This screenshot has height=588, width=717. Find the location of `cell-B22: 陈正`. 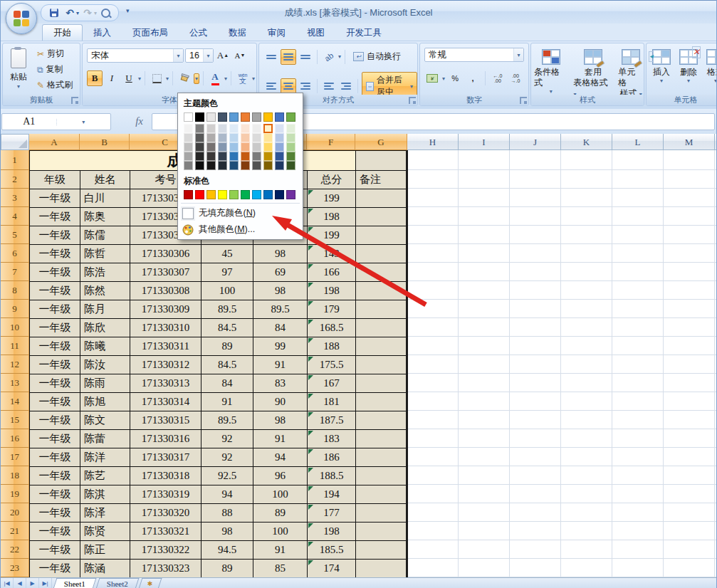

cell-B22: 陈正 is located at coordinates (105, 550).